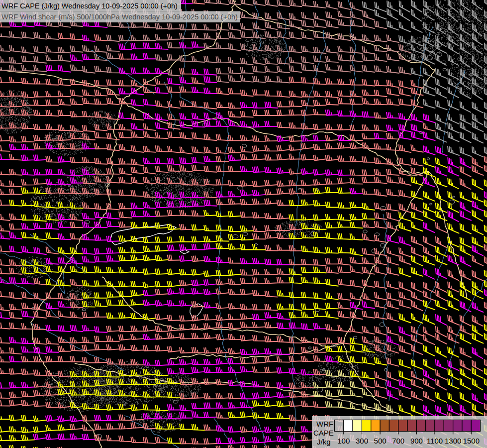 Image resolution: width=487 pixels, height=448 pixels. What do you see at coordinates (380, 441) in the screenshot?
I see `svg-text: 500` at bounding box center [380, 441].